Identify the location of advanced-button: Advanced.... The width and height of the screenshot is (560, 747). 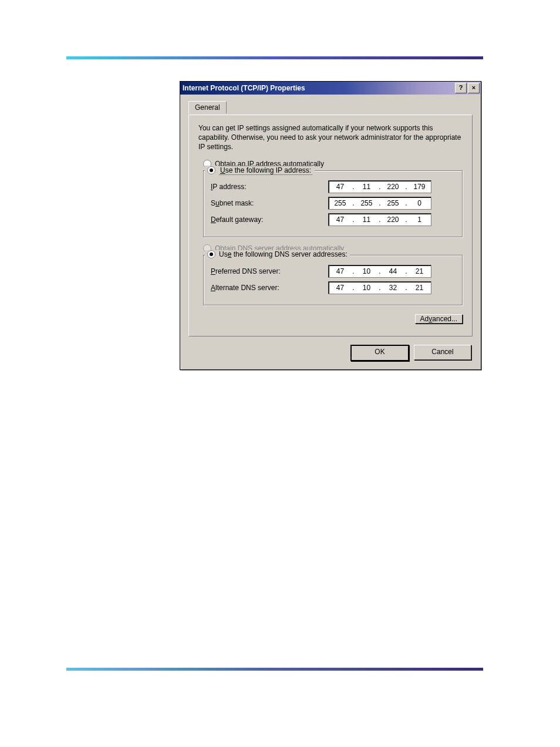
(439, 319).